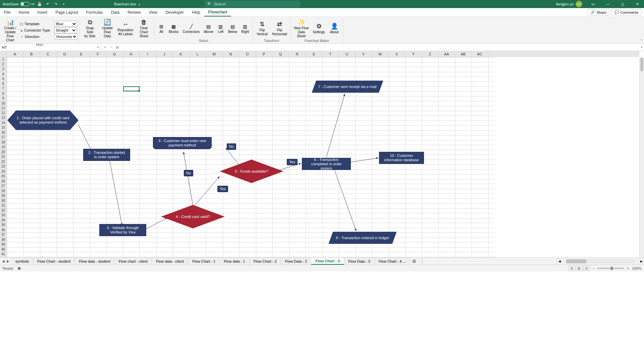 The width and height of the screenshot is (644, 352). I want to click on col-header-Z: Z, so click(430, 54).